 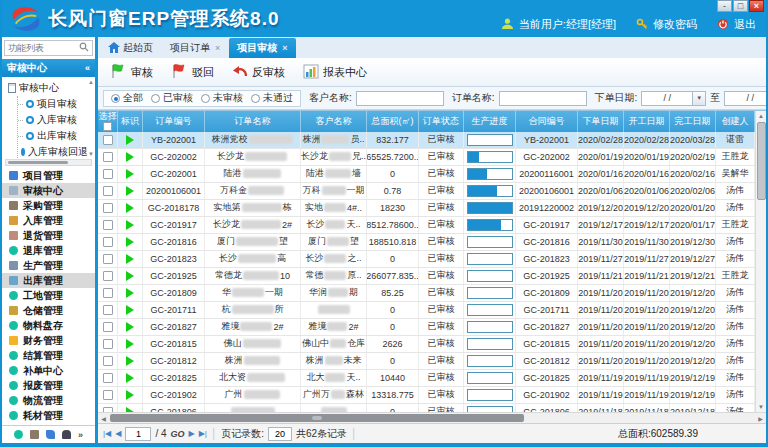 I want to click on change-password-link: 修改密码, so click(x=675, y=24).